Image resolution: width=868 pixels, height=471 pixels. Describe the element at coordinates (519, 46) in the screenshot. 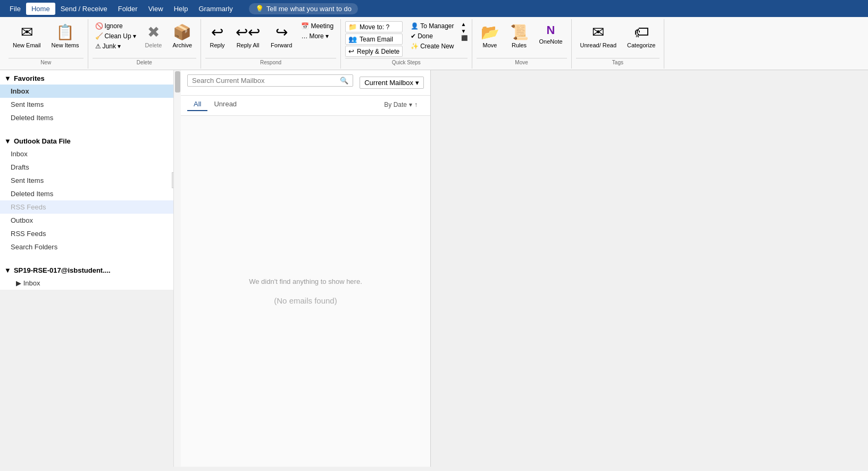

I see `rules-label: Rules` at that location.